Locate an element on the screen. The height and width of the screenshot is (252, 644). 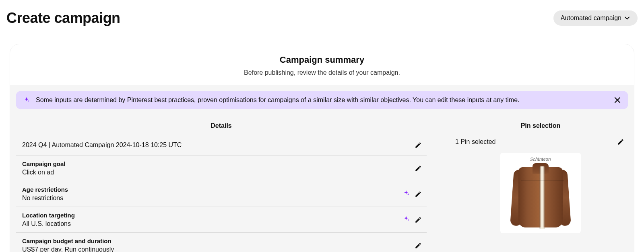
jacket-image is located at coordinates (541, 196).